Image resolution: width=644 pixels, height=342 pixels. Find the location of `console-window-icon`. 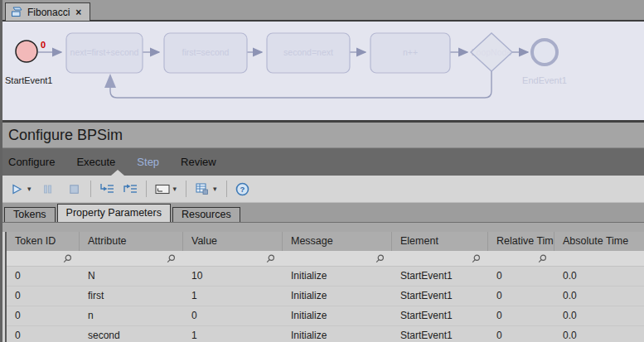

console-window-icon is located at coordinates (162, 189).